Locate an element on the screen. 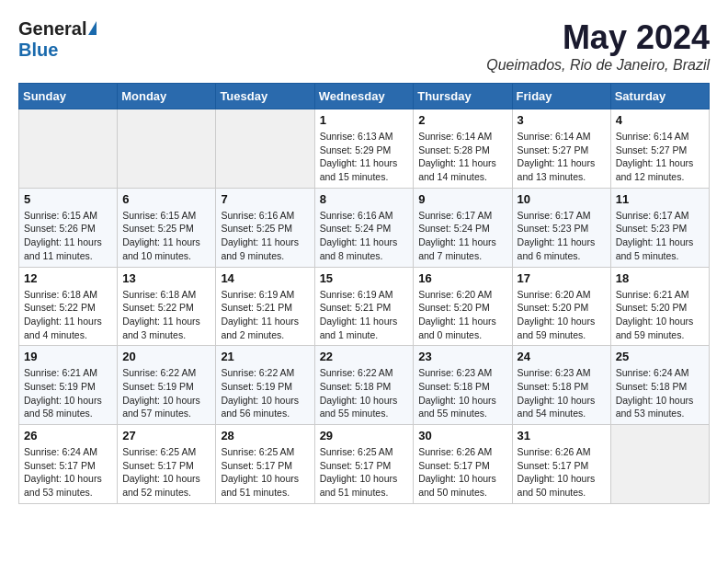 This screenshot has height=563, width=728. calendar-cell: 30Sunrise: 6:26 AM Sunset: 5:17 PM Dayli… is located at coordinates (463, 465).